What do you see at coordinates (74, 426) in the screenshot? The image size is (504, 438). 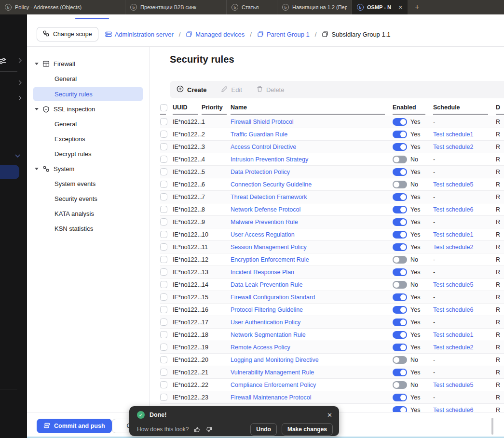 I see `commit-and-push-button: Commit and push` at bounding box center [74, 426].